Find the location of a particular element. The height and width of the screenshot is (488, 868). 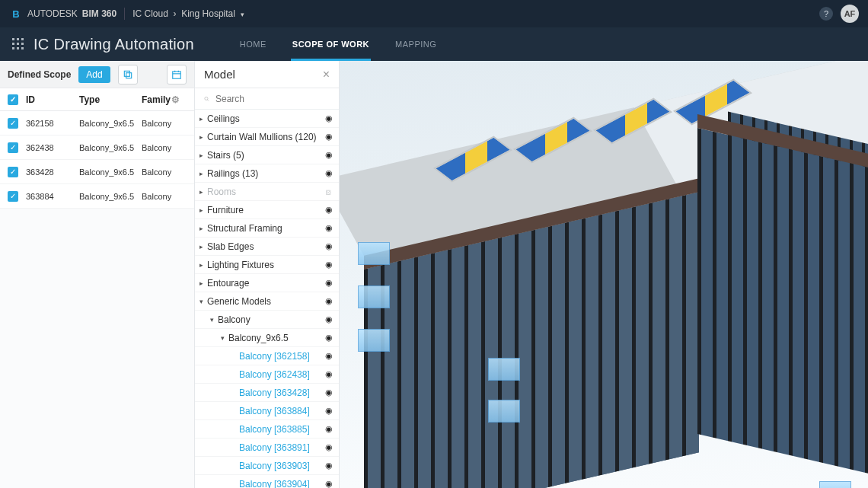

bim-b-icon: B is located at coordinates (16, 14).